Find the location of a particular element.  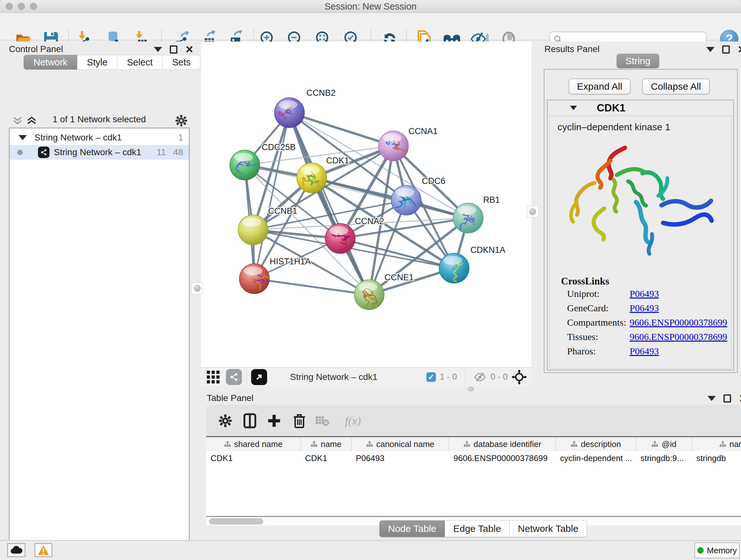

crosslink-row: Tissues:9606.ENSP00000378699 is located at coordinates (647, 338).